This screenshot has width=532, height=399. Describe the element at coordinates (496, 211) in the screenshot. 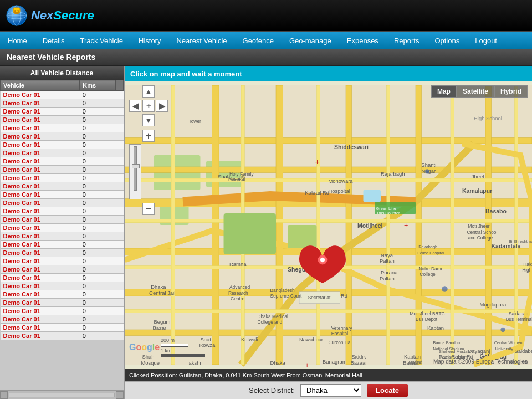

I see `svg-text: Basabo` at that location.